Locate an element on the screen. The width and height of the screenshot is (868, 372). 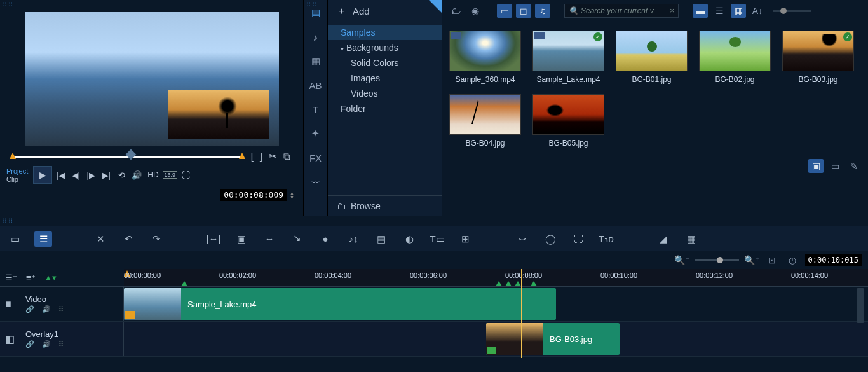
mode-clip-label: Clip is located at coordinates (17, 179).